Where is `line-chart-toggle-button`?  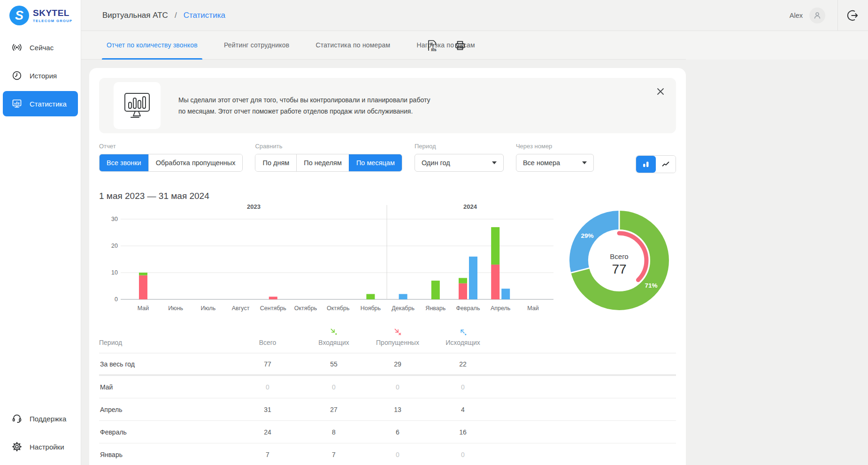
line-chart-toggle-button is located at coordinates (666, 164).